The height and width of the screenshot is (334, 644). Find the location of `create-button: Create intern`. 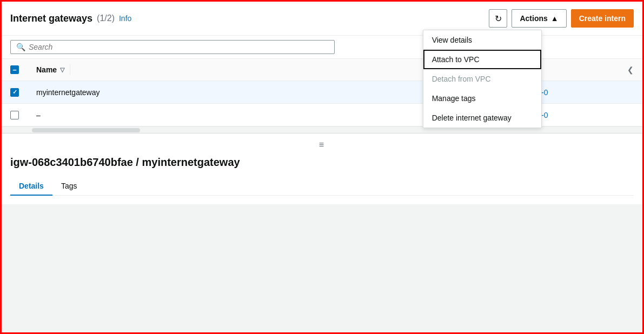

create-button: Create intern is located at coordinates (602, 18).